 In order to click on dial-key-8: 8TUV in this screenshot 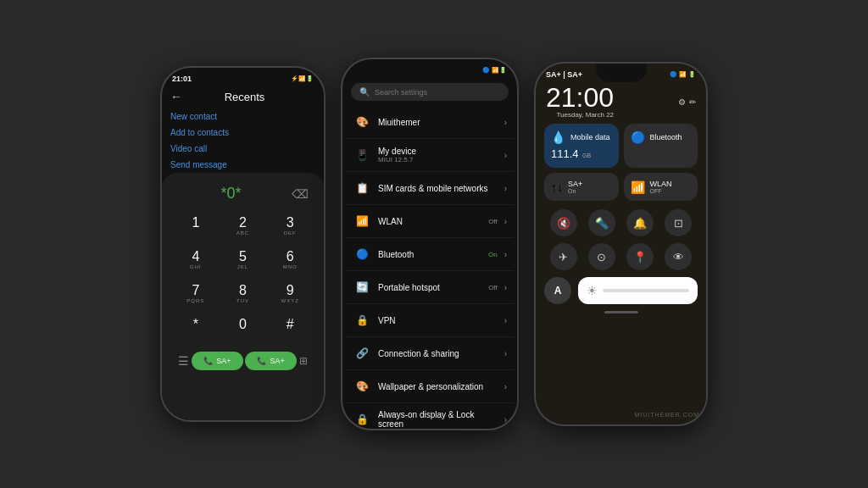, I will do `click(243, 294)`.